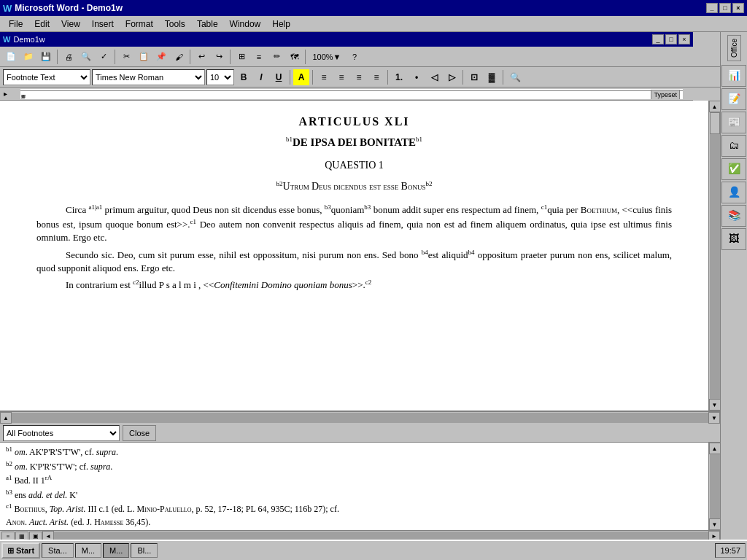  I want to click on fn-scroll-track, so click(360, 418).